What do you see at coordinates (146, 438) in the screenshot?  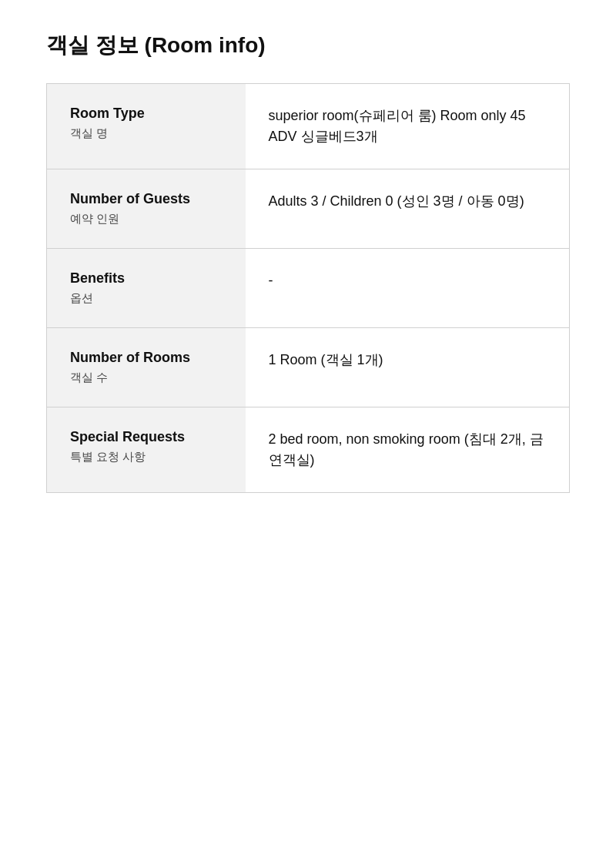 I see `label-main: Special Requests` at bounding box center [146, 438].